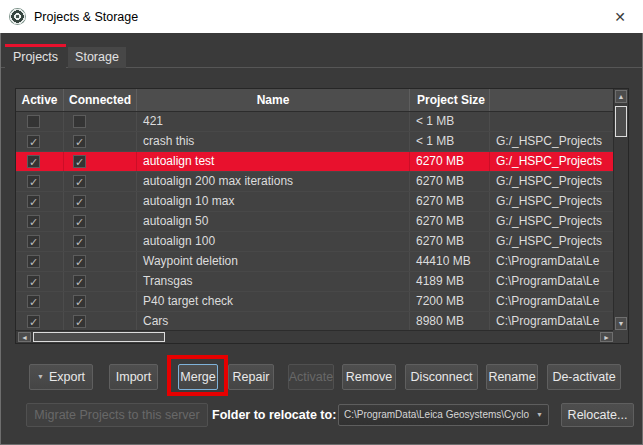 This screenshot has width=643, height=445. What do you see at coordinates (315, 202) in the screenshot?
I see `table-row: ✓ ✓ autoalign 10 max 6270 MB G:/_HSPC_Pr…` at bounding box center [315, 202].